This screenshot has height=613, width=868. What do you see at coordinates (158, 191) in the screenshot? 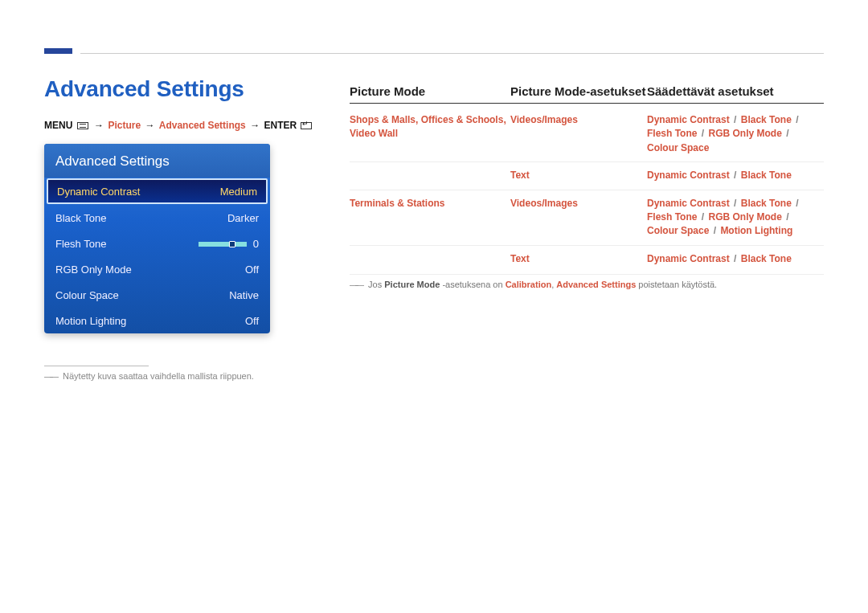
I see `osd-row-dynamic-contrast: Dynamic ContrastMedium` at bounding box center [158, 191].